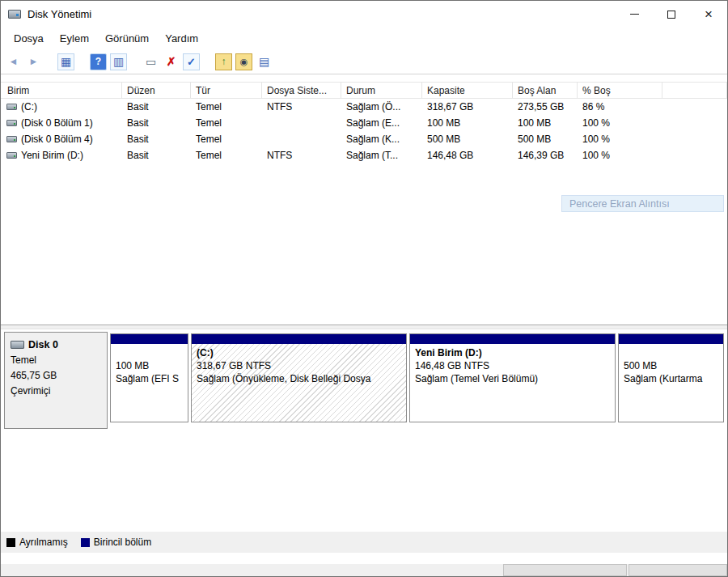 Image resolution: width=728 pixels, height=577 pixels. I want to click on volume-row-d: Yeni Birim (D:) Basit Temel NTFS Sağlam …, so click(364, 155).